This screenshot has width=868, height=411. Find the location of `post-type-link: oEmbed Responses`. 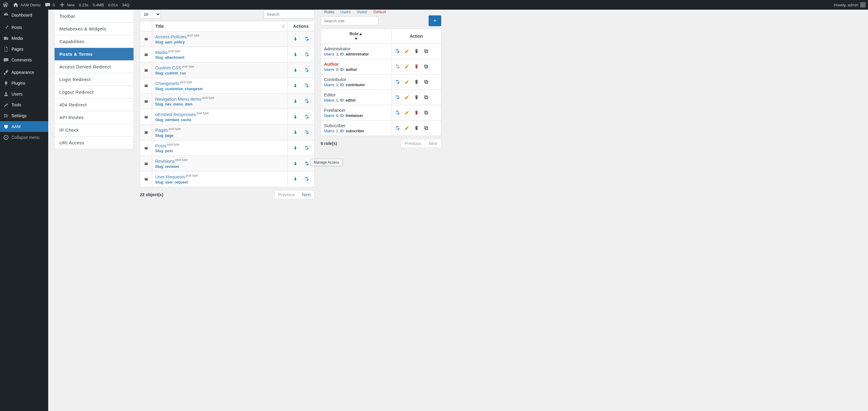

post-type-link: oEmbed Responses is located at coordinates (176, 115).